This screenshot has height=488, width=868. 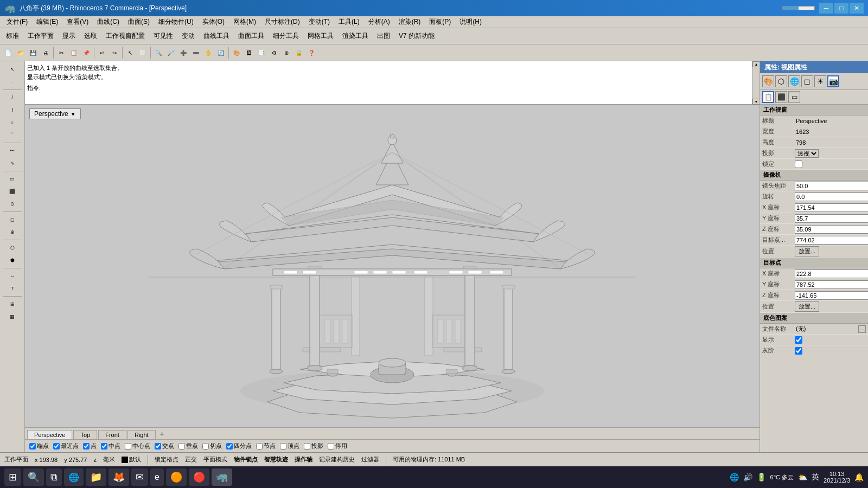 I want to click on status-osnap: 物件锁点, so click(x=246, y=460).